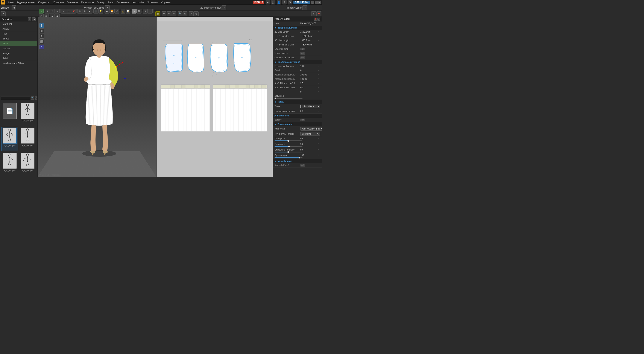  Describe the element at coordinates (123, 2) in the screenshot. I see `menu-show: Показывать` at that location.